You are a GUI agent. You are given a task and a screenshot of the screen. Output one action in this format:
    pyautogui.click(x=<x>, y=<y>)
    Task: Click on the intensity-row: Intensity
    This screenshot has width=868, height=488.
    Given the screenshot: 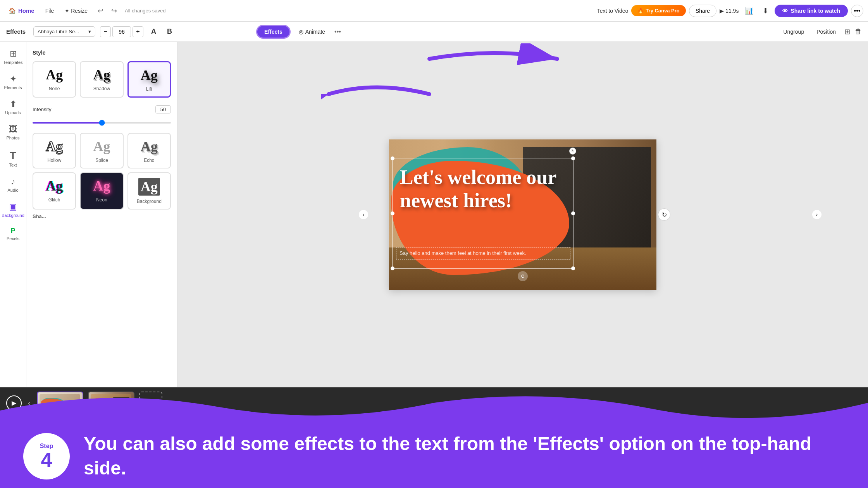 What is the action you would take?
    pyautogui.click(x=102, y=109)
    